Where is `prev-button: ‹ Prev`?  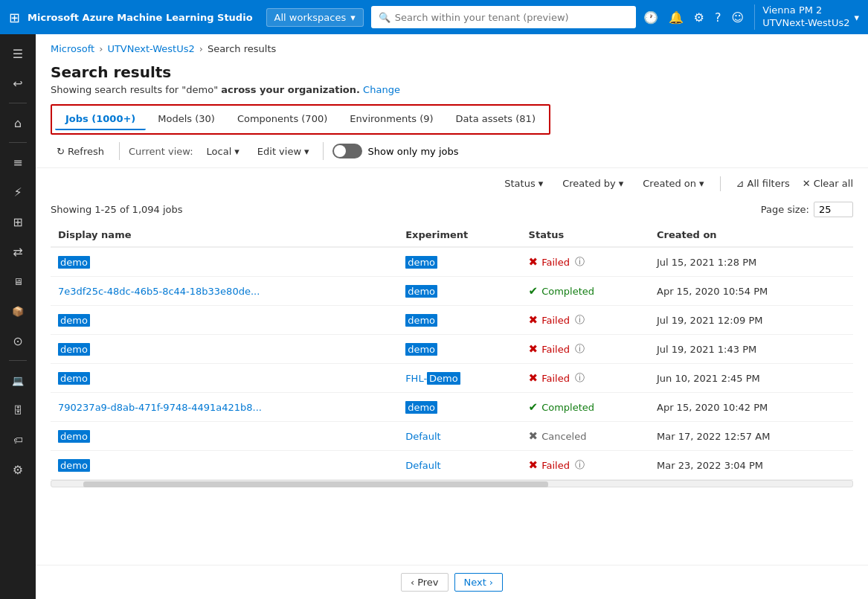
prev-button: ‹ Prev is located at coordinates (425, 582).